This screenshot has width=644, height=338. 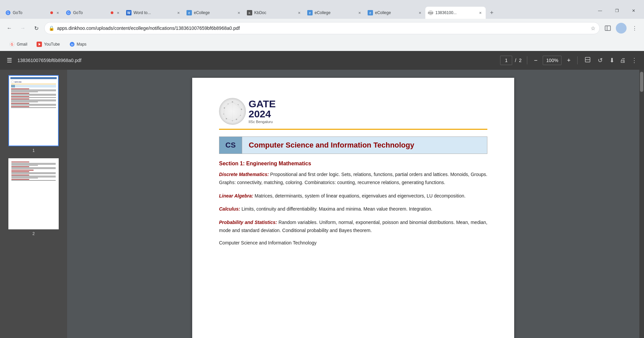 What do you see at coordinates (335, 13) in the screenshot?
I see `tab-ecollege-2: e eCollege ✕` at bounding box center [335, 13].